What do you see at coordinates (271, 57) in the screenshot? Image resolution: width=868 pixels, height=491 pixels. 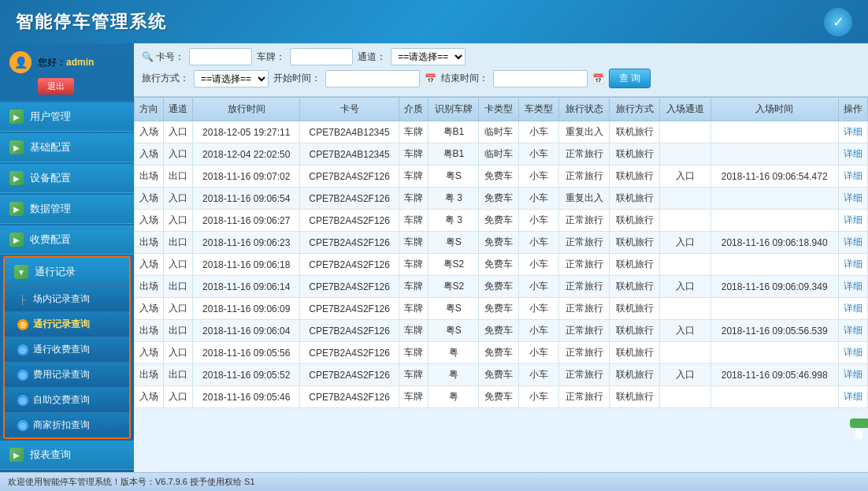 I see `plate-label: 车牌：` at bounding box center [271, 57].